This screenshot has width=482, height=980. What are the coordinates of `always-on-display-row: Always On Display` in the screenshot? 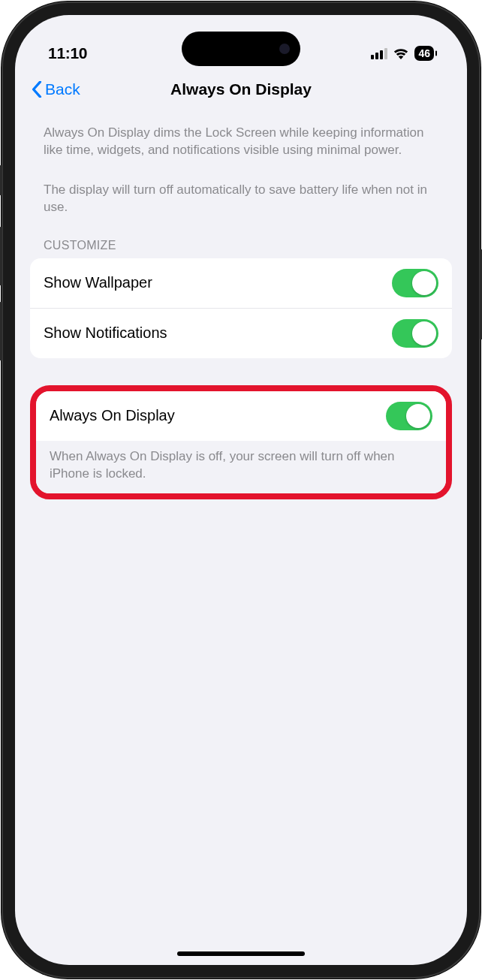 It's located at (241, 416).